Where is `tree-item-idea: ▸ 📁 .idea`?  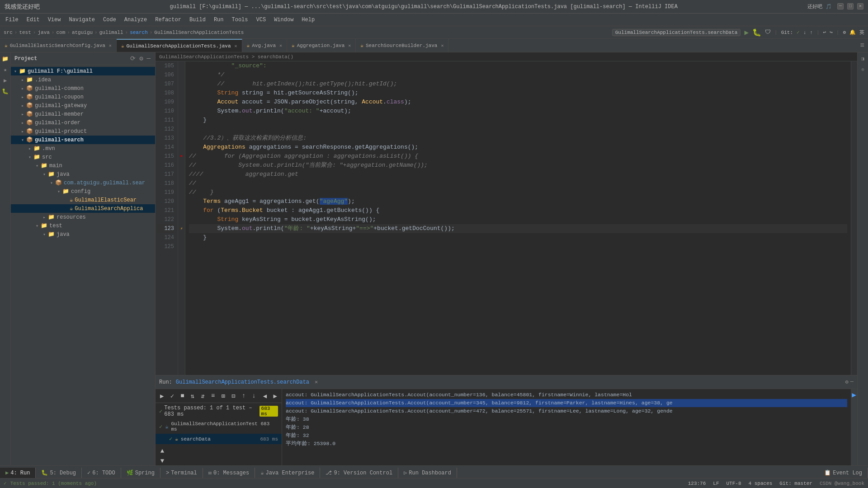
tree-item-idea: ▸ 📁 .idea is located at coordinates (83, 80).